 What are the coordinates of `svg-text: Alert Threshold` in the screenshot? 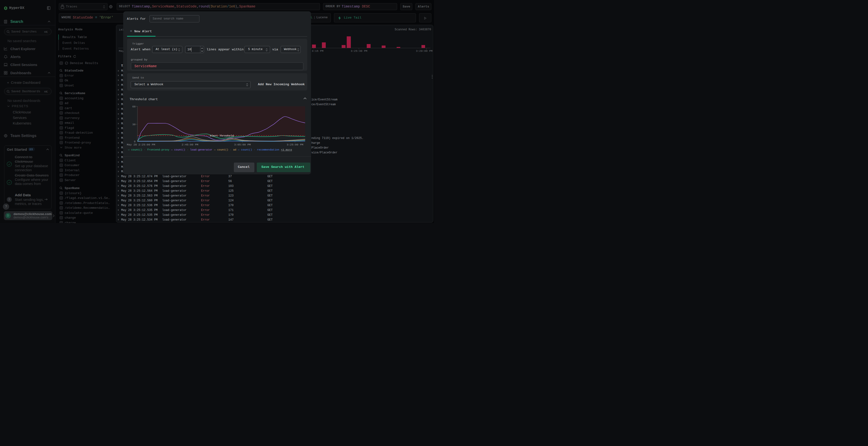 It's located at (222, 136).